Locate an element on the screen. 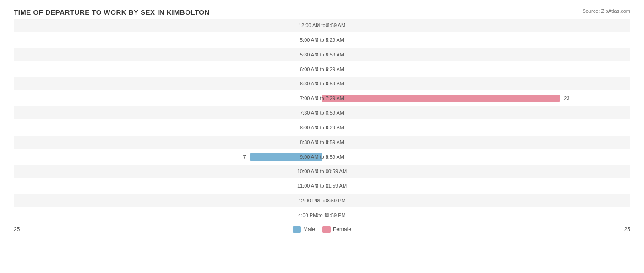  legend-male-label: Male is located at coordinates (309, 229).